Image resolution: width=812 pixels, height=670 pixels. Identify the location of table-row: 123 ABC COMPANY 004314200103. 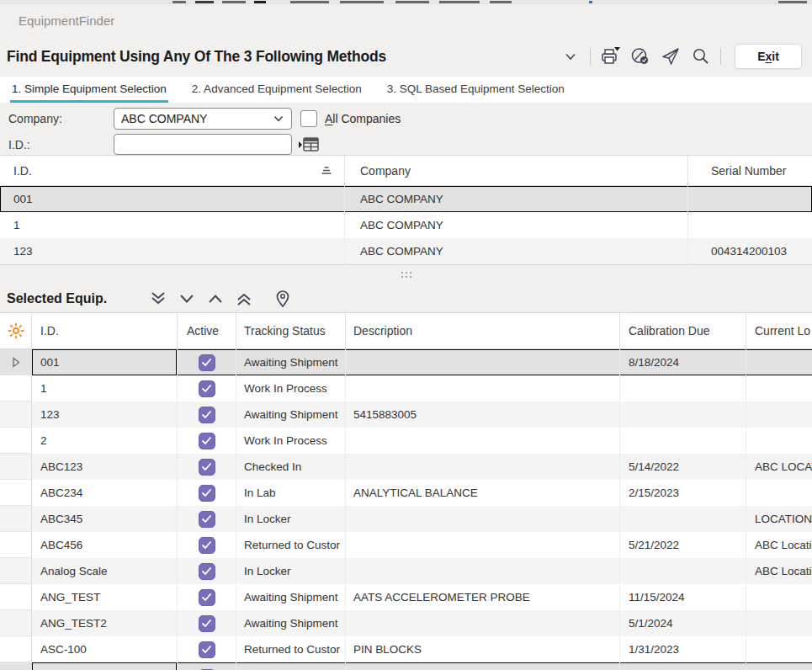
(406, 251).